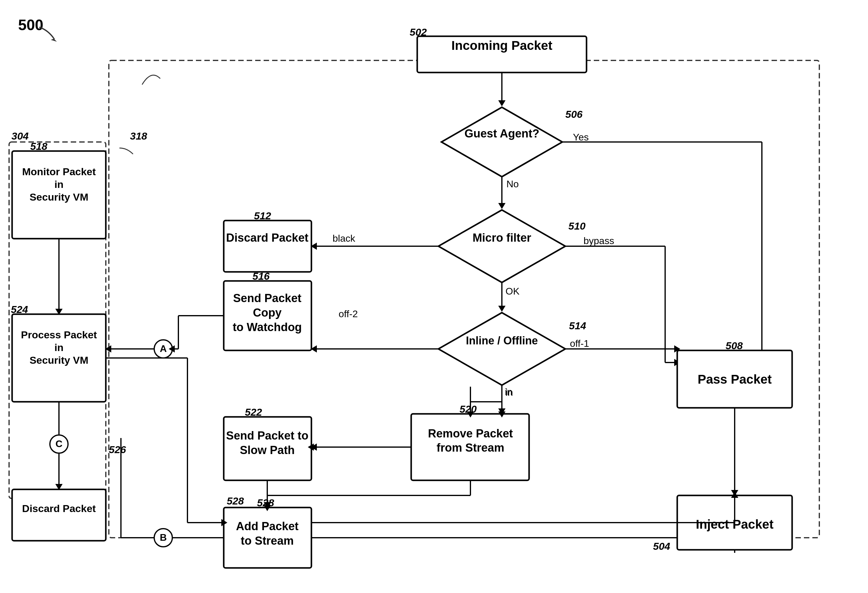 This screenshot has width=868, height=593. Describe the element at coordinates (502, 46) in the screenshot. I see `incoming-packet-label: Incoming Packet` at that location.